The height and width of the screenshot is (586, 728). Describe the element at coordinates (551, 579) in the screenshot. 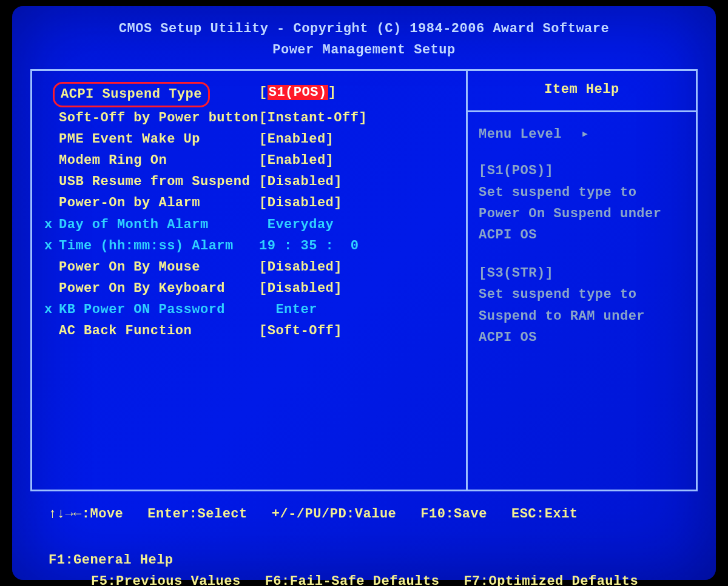

I see `key-hint: F7:Optimized Defaults` at that location.